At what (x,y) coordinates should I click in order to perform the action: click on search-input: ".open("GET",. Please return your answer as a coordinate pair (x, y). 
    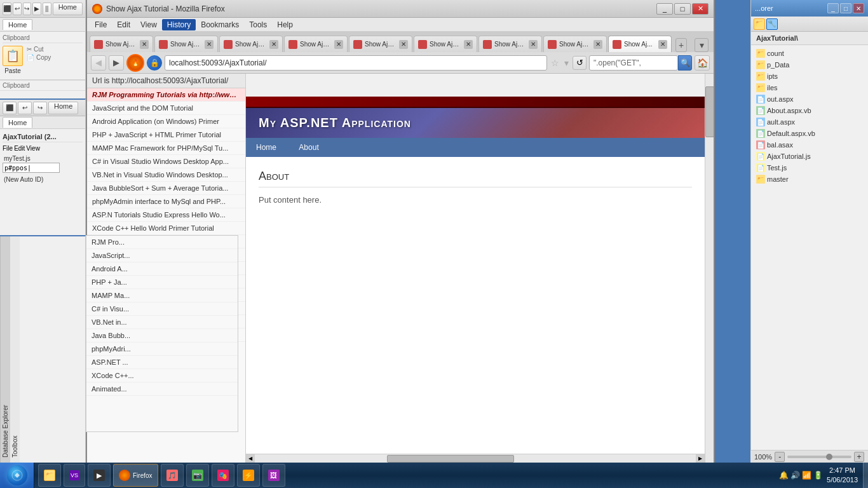
    Looking at the image, I should click on (634, 63).